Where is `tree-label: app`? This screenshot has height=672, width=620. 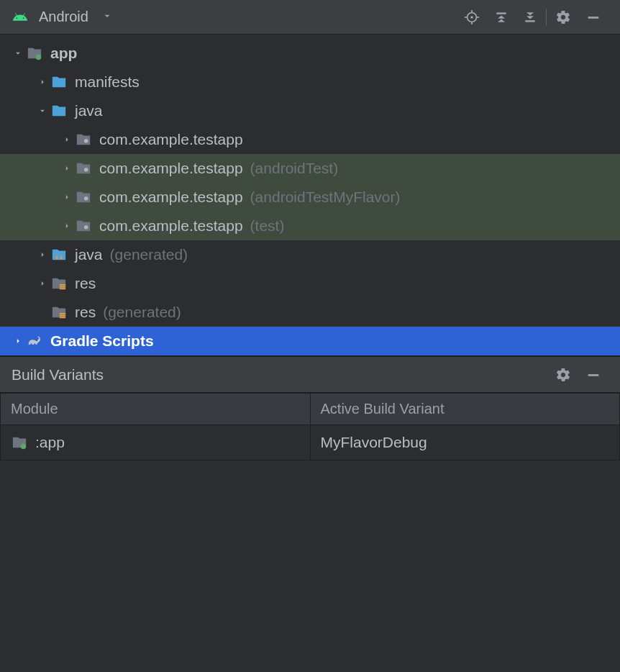 tree-label: app is located at coordinates (63, 53).